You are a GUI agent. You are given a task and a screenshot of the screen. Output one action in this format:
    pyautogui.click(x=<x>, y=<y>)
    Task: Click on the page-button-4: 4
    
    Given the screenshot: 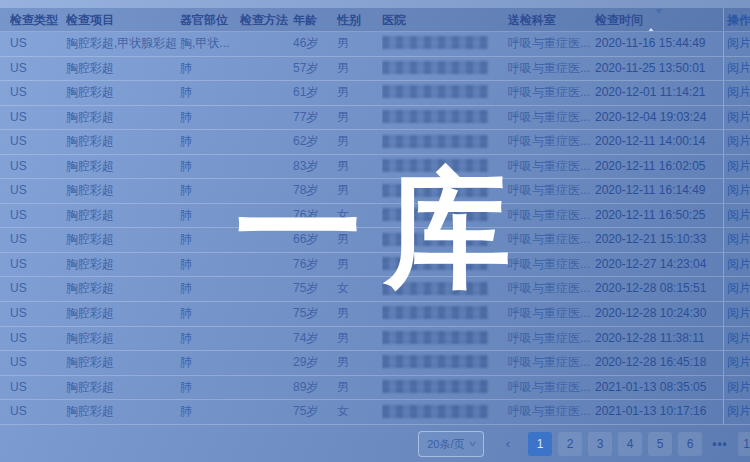 What is the action you would take?
    pyautogui.click(x=630, y=444)
    